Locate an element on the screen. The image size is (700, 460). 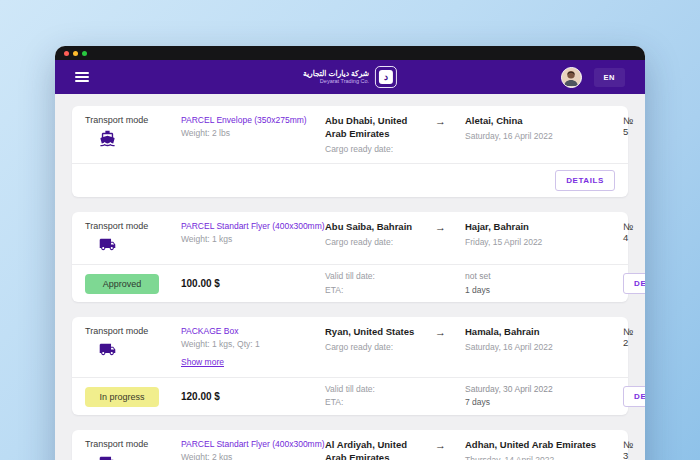
order-price: 100.00 $ is located at coordinates (249, 284).